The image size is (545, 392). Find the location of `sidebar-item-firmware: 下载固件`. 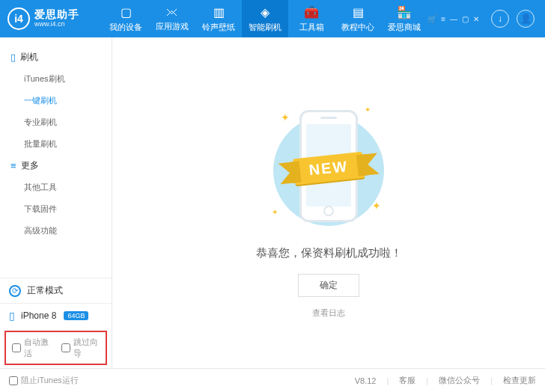

sidebar-item-firmware: 下载固件 is located at coordinates (67, 209).